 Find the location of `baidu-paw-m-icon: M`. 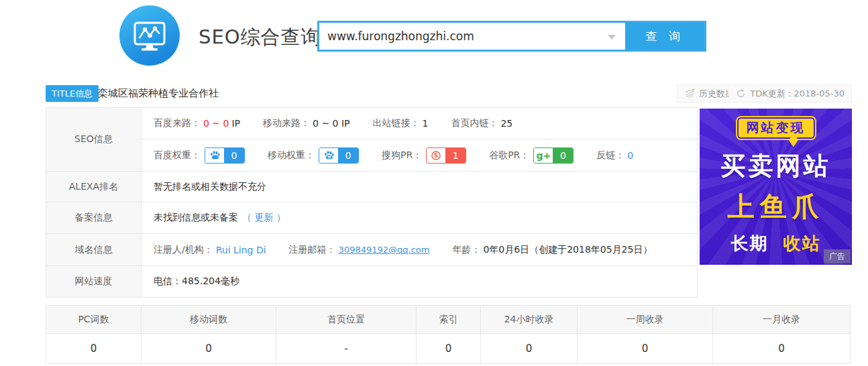

baidu-paw-m-icon: M is located at coordinates (329, 156).